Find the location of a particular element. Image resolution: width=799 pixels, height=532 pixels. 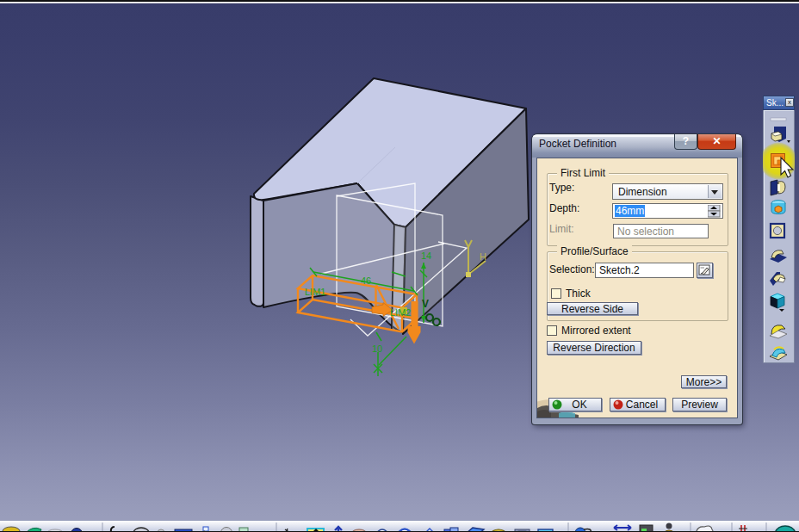

svg-text: H is located at coordinates (483, 257).